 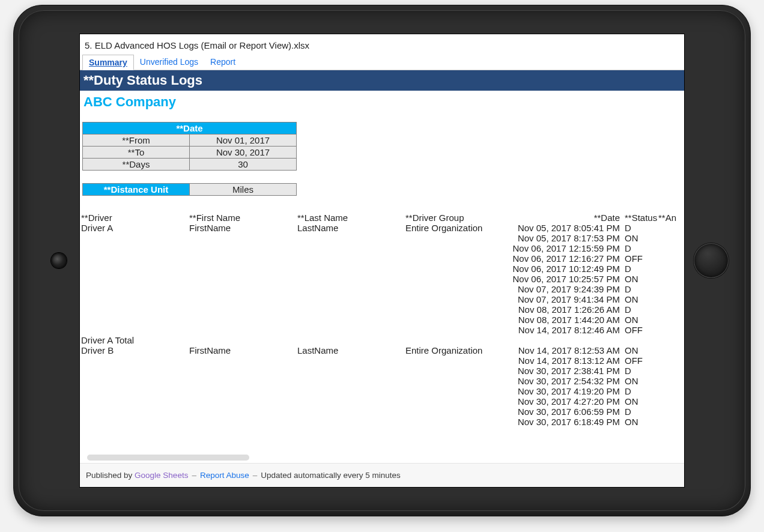 I want to click on tablet-home-button, so click(x=711, y=261).